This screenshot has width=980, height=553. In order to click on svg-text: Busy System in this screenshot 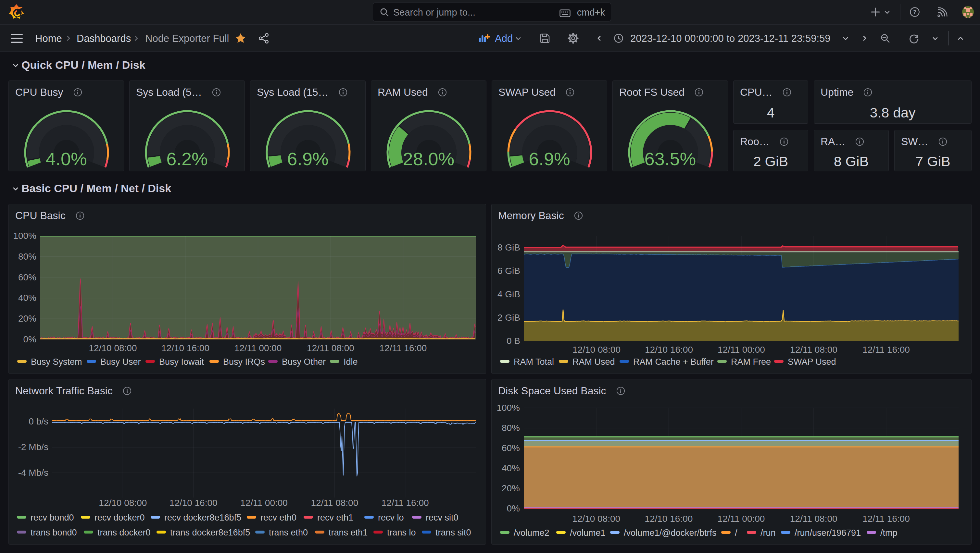, I will do `click(56, 362)`.